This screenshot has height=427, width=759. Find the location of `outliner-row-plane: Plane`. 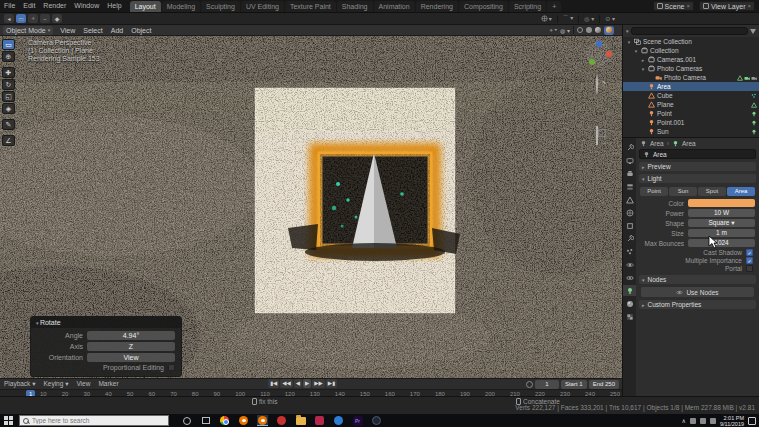

outliner-row-plane: Plane is located at coordinates (691, 104).